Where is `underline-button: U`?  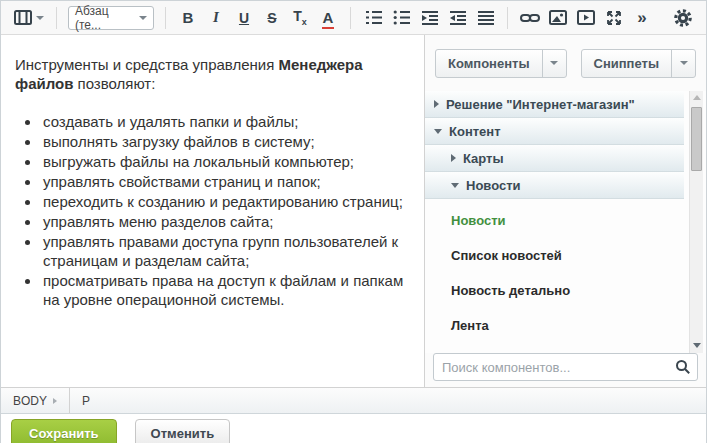 underline-button: U is located at coordinates (244, 18).